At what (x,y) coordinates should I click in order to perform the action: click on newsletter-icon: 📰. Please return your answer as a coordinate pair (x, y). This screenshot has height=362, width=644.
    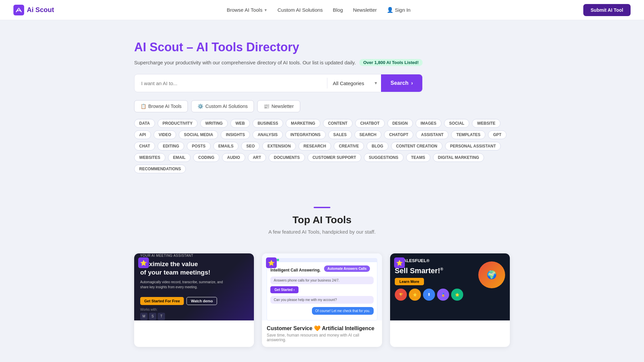
    Looking at the image, I should click on (266, 106).